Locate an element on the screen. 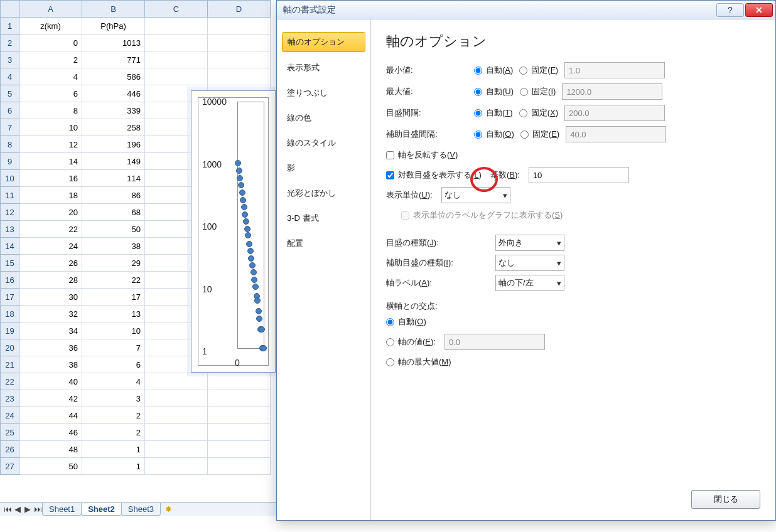  col-header-B: B is located at coordinates (114, 9).